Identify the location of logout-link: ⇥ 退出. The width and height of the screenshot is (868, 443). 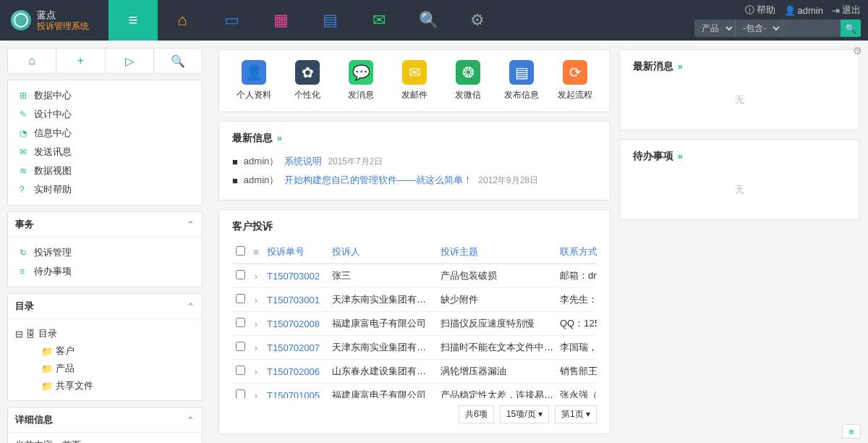
(846, 10).